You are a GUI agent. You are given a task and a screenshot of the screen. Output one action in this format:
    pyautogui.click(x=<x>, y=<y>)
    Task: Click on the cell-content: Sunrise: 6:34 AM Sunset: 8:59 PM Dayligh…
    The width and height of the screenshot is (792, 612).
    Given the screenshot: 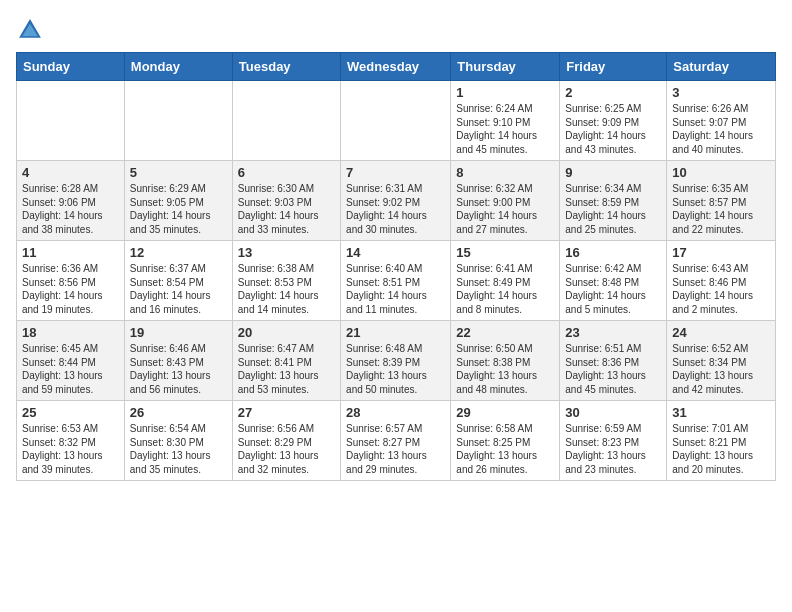 What is the action you would take?
    pyautogui.click(x=613, y=209)
    